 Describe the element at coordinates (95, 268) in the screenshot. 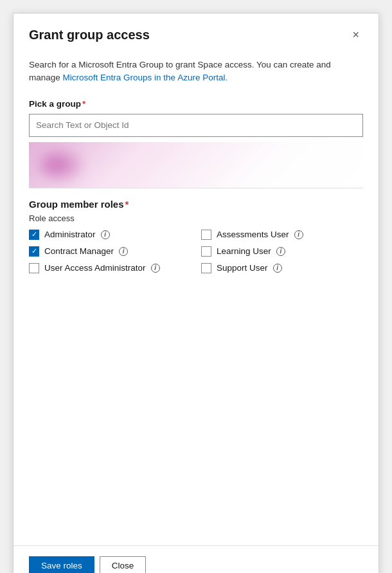

I see `role-label-user-access-administrator: User Access Administrator` at that location.